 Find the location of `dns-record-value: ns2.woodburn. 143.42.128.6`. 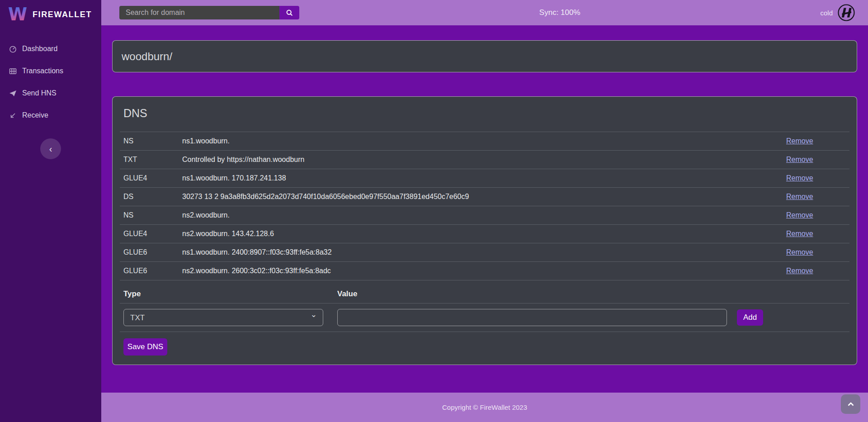

dns-record-value: ns2.woodburn. 143.42.128.6 is located at coordinates (482, 234).